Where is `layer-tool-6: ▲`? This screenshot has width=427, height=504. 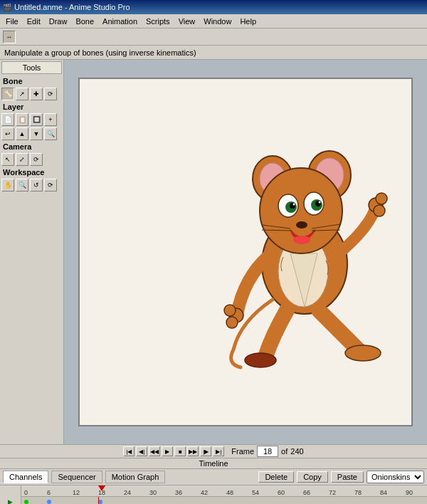
layer-tool-6: ▲ is located at coordinates (22, 134).